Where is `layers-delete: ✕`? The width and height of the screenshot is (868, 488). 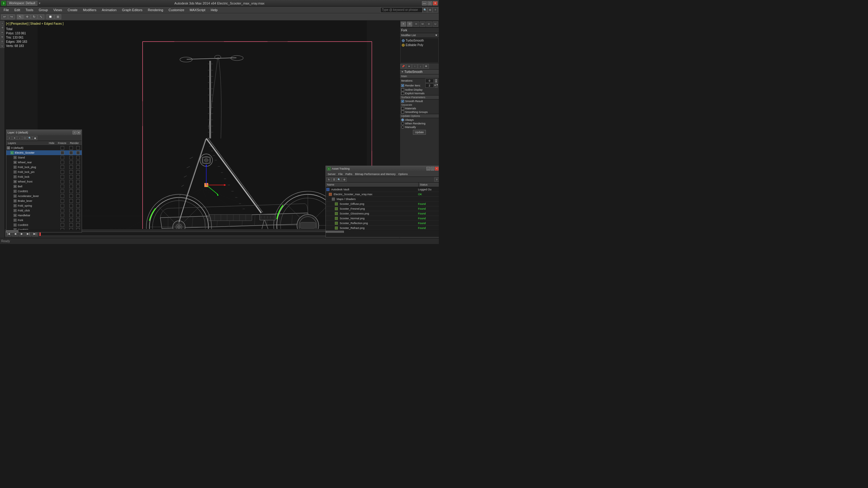
layers-delete: ✕ is located at coordinates (14, 138).